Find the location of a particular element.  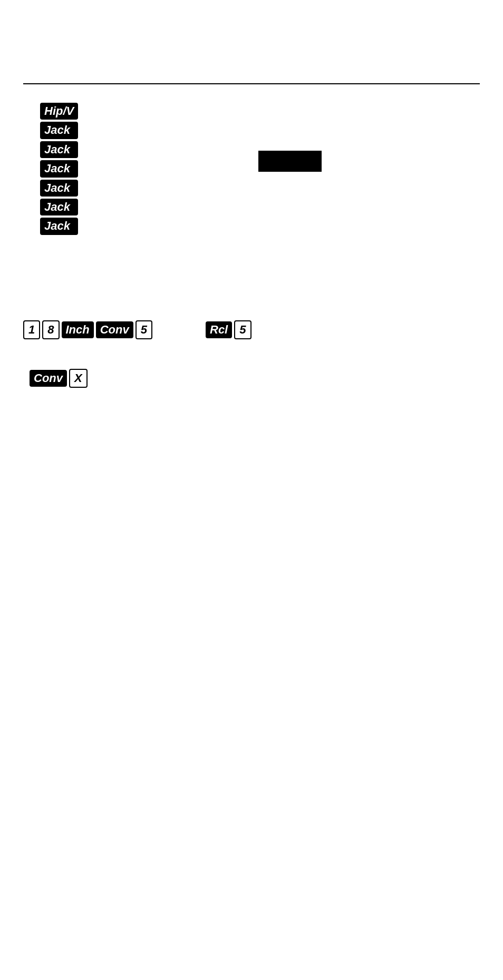

key-conv-1: Conv is located at coordinates (115, 330).